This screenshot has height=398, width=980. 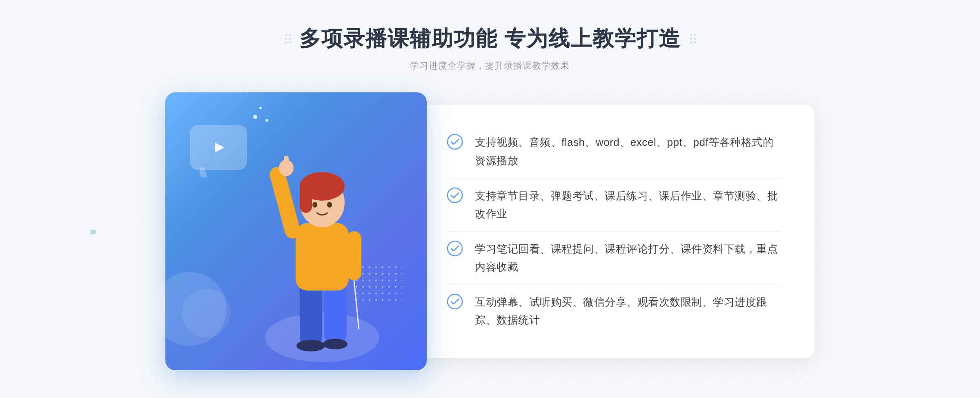 What do you see at coordinates (615, 311) in the screenshot?
I see `feature-item-4: 互动弹幕、试听购买、微信分享、观看次数限制、学习进度跟踪、数据统计` at bounding box center [615, 311].